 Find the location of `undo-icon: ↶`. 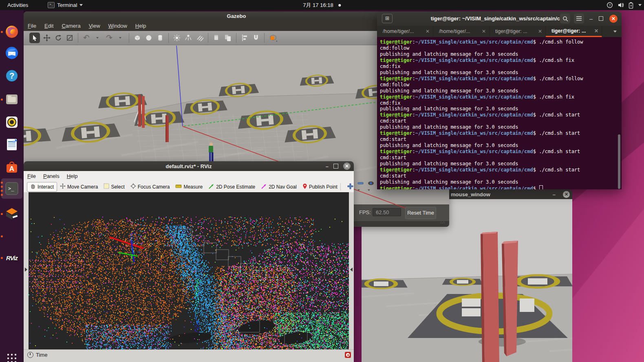

undo-icon: ↶ is located at coordinates (86, 38).